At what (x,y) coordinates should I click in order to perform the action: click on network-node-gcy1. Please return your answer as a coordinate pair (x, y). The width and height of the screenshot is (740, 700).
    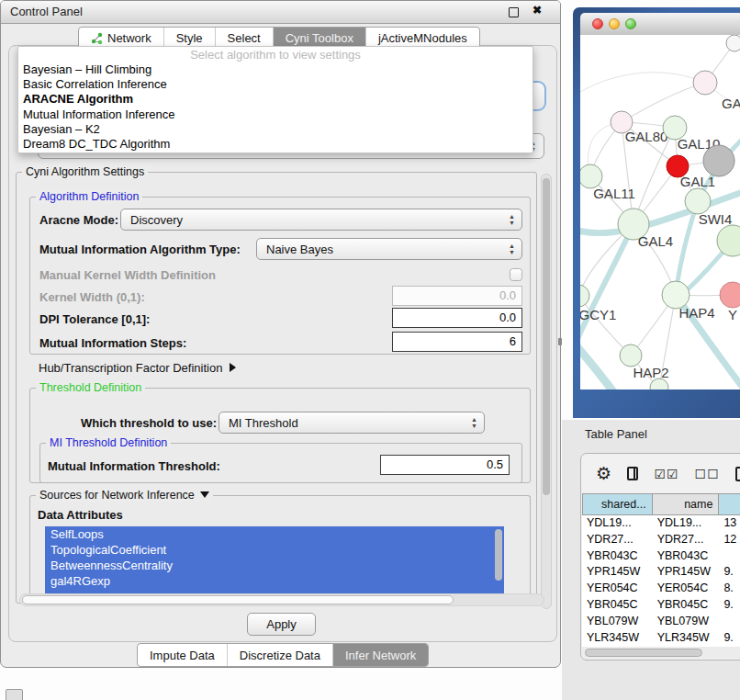
    Looking at the image, I should click on (585, 296).